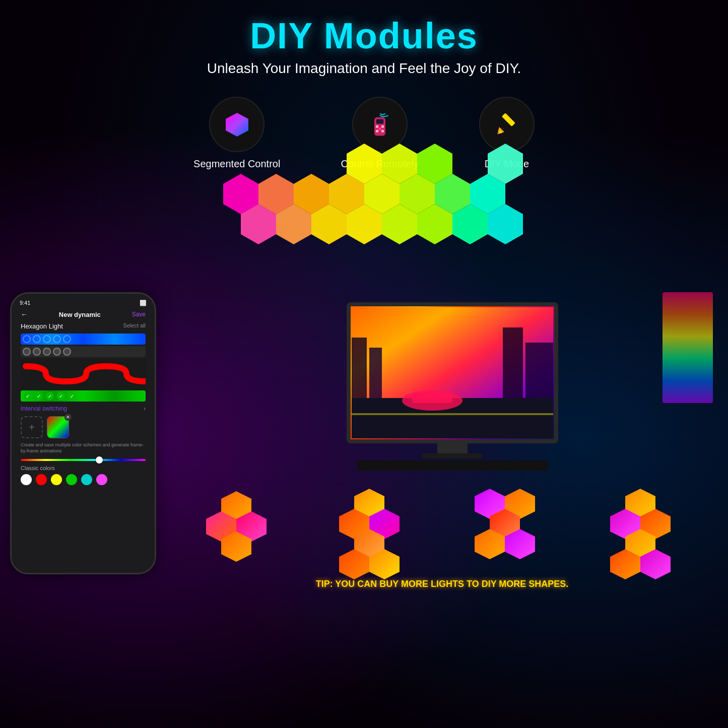 The height and width of the screenshot is (728, 728). What do you see at coordinates (80, 314) in the screenshot?
I see `phone-nav-title: New dynamic` at bounding box center [80, 314].